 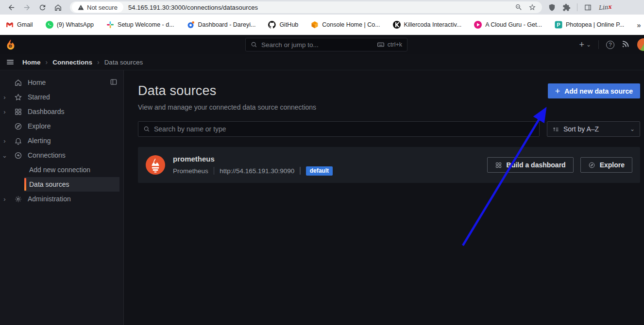 What do you see at coordinates (427, 25) in the screenshot?
I see `bookmark-killercoda: Killercoda Interactiv...` at bounding box center [427, 25].